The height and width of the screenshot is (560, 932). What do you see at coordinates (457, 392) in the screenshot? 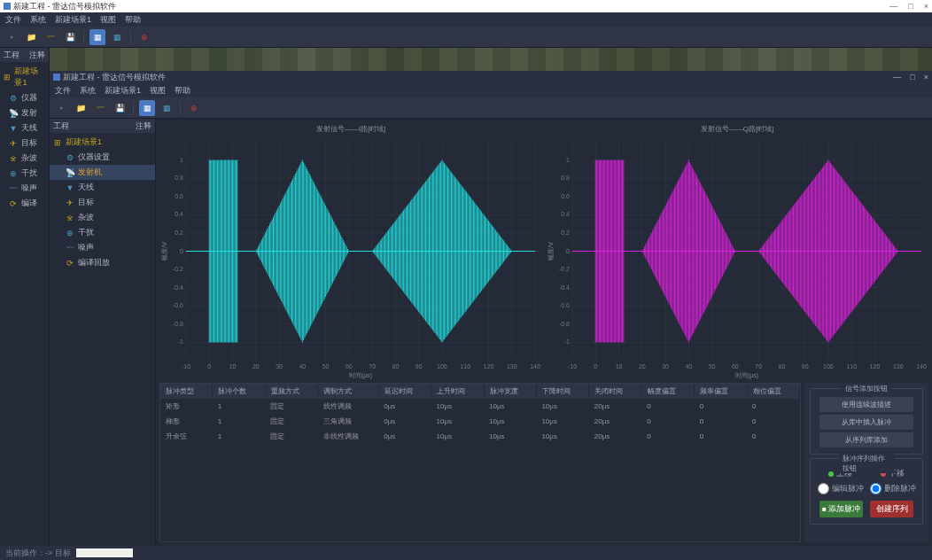
I see `table-header: 上升时间` at bounding box center [457, 392].